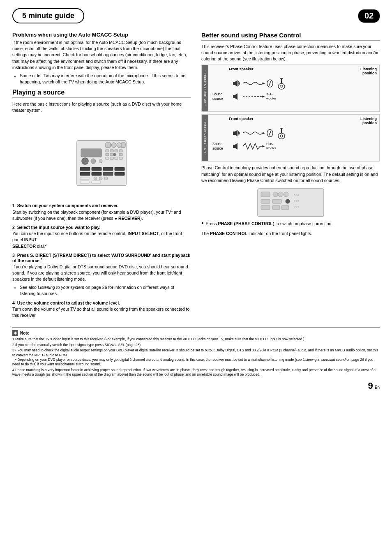 The width and height of the screenshot is (392, 554). What do you see at coordinates (101, 227) in the screenshot?
I see `step-2-title: 2 Select the input source you want to pl…` at bounding box center [101, 227].